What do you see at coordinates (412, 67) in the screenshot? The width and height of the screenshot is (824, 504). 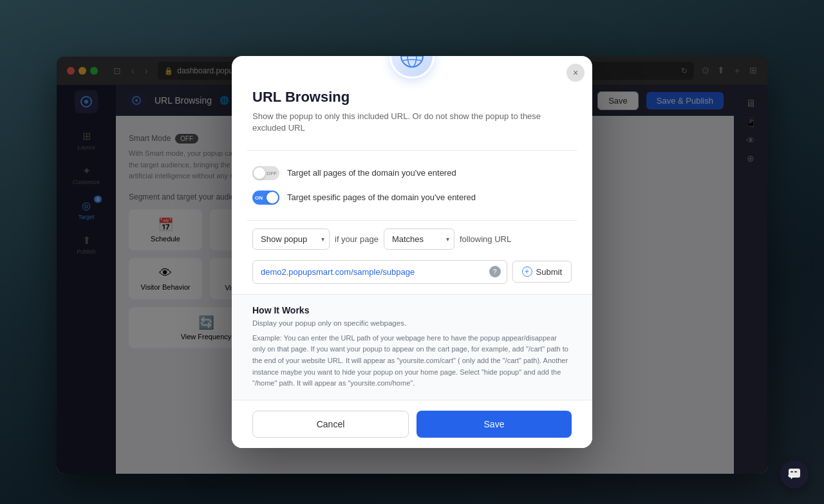 I see `dialog-header-icon` at bounding box center [412, 67].